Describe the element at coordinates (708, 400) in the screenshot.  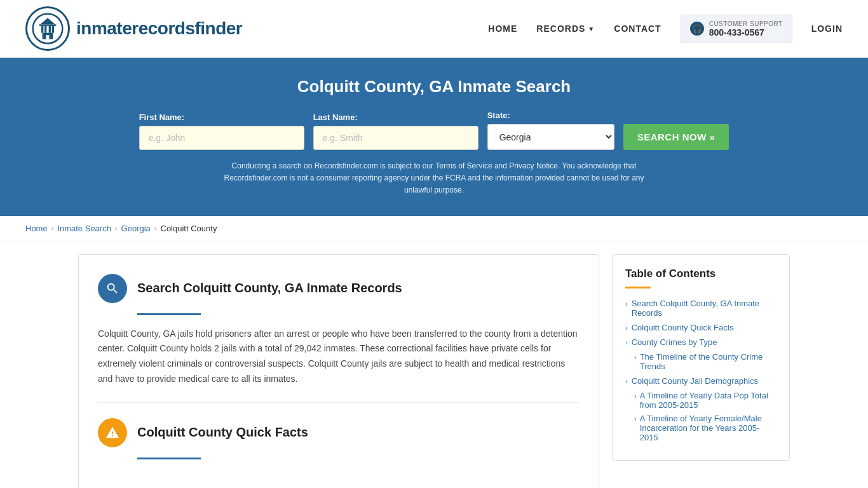
I see `toc-sub-label-2: A Timeline of Yearly Data Pop Total from…` at that location.